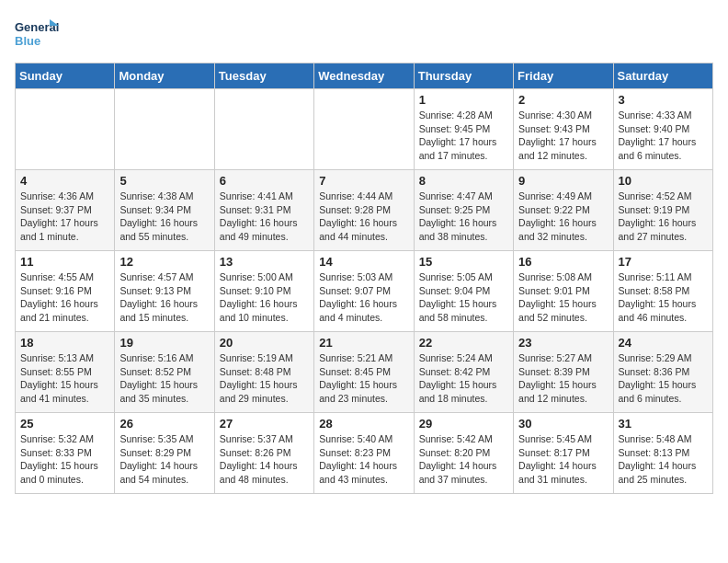  Describe the element at coordinates (463, 373) in the screenshot. I see `day-cell-22: 22Sunrise: 5:24 AM Sunset: 8:42 PM Dayli…` at that location.